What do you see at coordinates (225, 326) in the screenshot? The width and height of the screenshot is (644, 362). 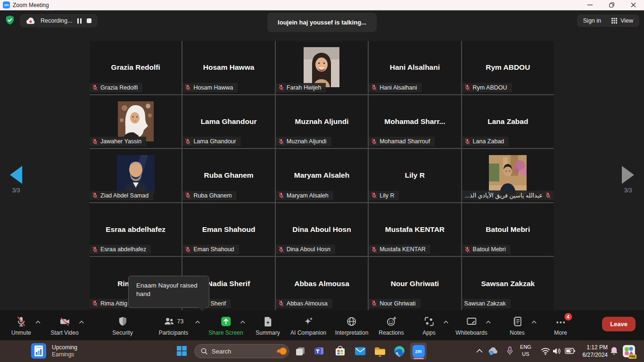 I see `share-screen-button: Share Screen` at bounding box center [225, 326].